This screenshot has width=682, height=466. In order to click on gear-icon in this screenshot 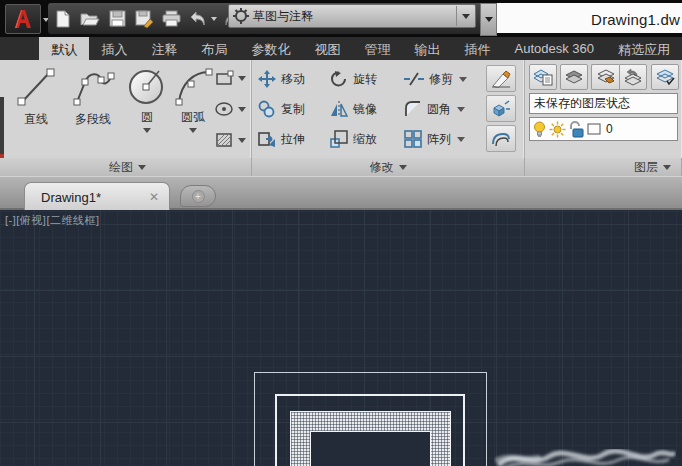, I will do `click(241, 16)`.